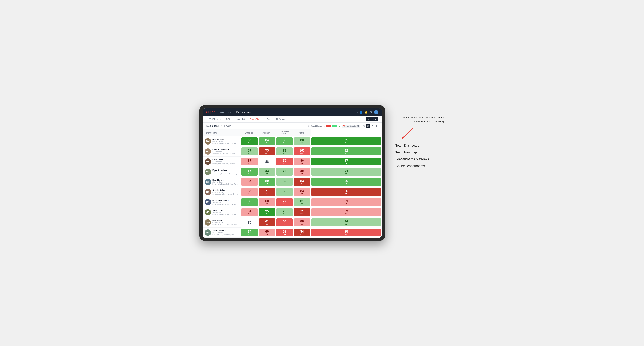 The image size is (644, 346). What do you see at coordinates (280, 119) in the screenshot?
I see `tab-all-players: All Players` at bounding box center [280, 119].